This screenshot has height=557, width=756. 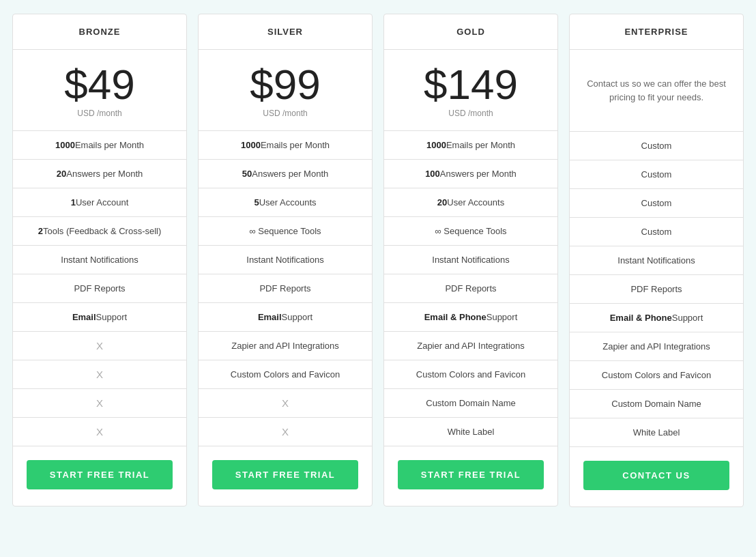 What do you see at coordinates (100, 432) in the screenshot?
I see `feature-row-bronze-10: X` at bounding box center [100, 432].